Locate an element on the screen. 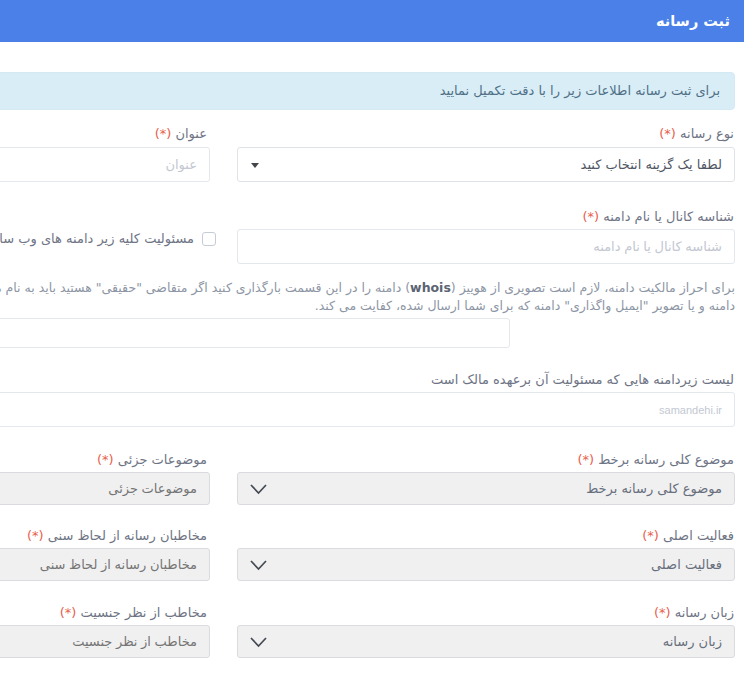 Image resolution: width=744 pixels, height=673 pixels. sub-topics-input is located at coordinates (105, 488).